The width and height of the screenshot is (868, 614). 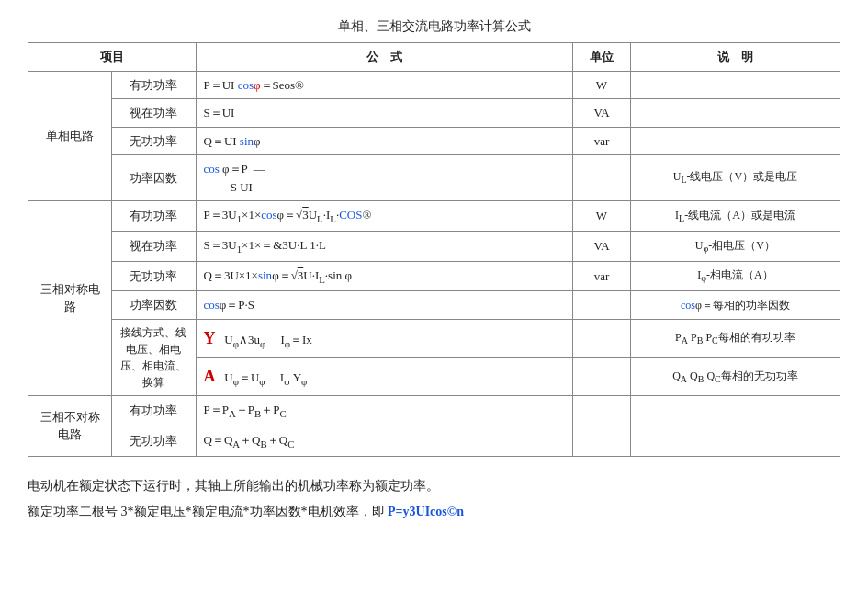 I want to click on unit-w-asym, so click(x=603, y=410).